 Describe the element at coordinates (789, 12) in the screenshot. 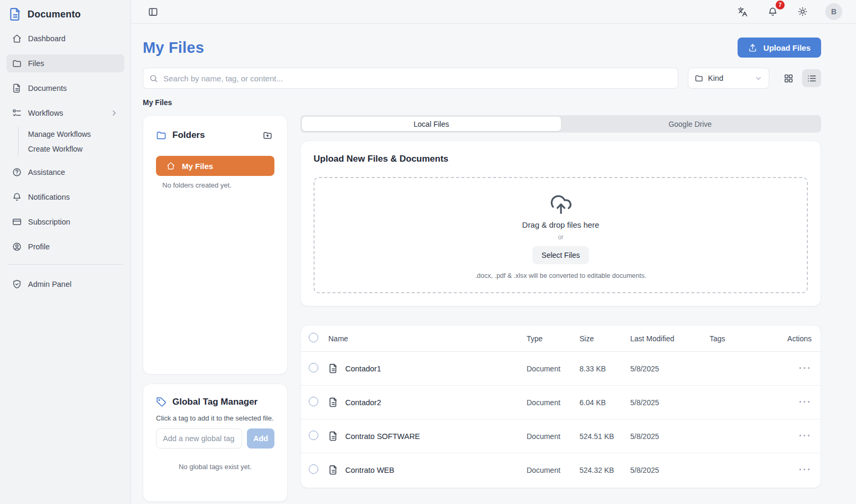

I see `topbar-actions: 7 B` at that location.